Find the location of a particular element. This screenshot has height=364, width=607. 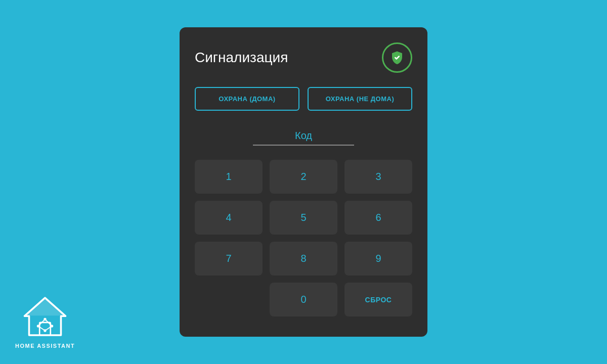

ha-logo: HOME ASSISTANT is located at coordinates (45, 322).